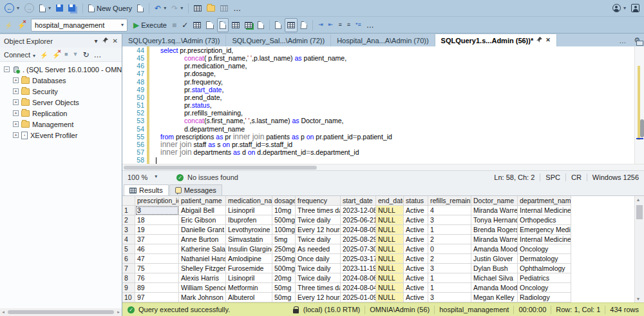  I want to click on panel-menu-icon: ▾, so click(97, 41).